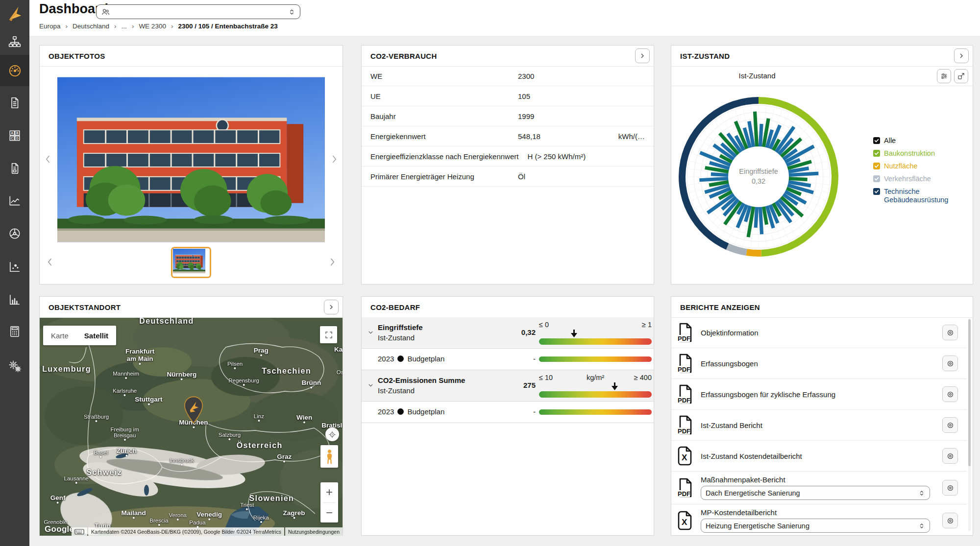 The image size is (980, 546). Describe the element at coordinates (877, 141) in the screenshot. I see `check-icon` at that location.